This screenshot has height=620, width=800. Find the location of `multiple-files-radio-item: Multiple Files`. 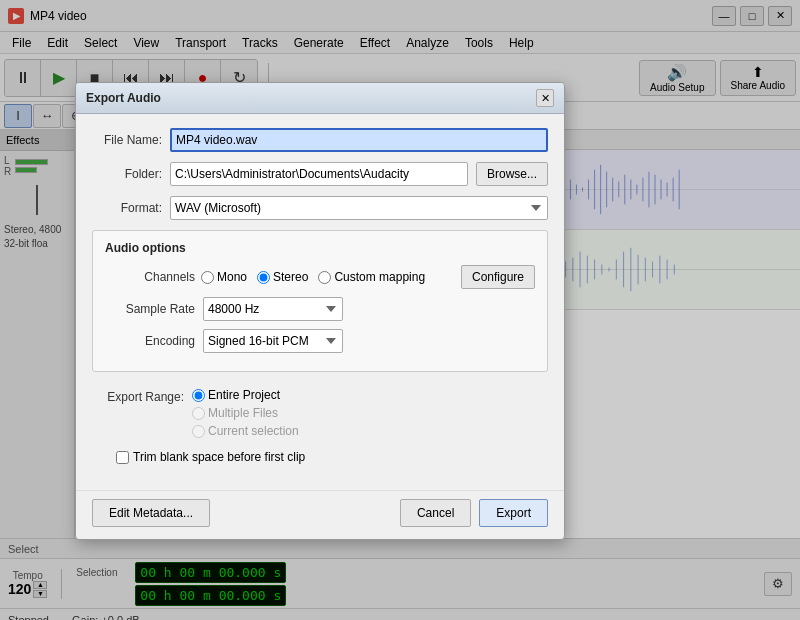

multiple-files-radio-item: Multiple Files is located at coordinates (246, 413).